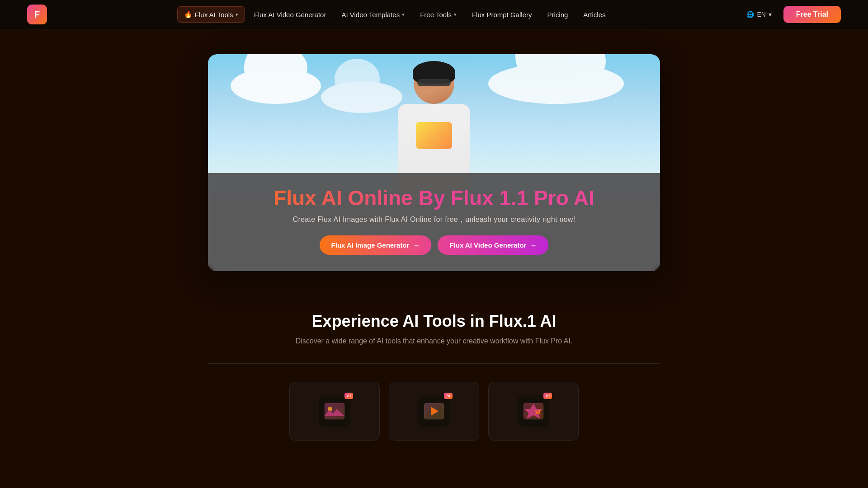  What do you see at coordinates (434, 220) in the screenshot?
I see `hero-subtitle: Create Flux AI Images with Flux AI Onlin…` at bounding box center [434, 220].